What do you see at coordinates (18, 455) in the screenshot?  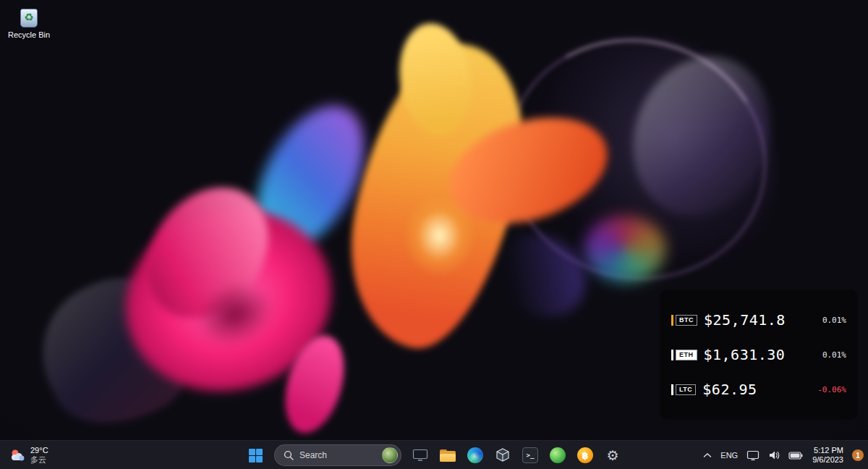 I see `weather-cloud-icon` at bounding box center [18, 455].